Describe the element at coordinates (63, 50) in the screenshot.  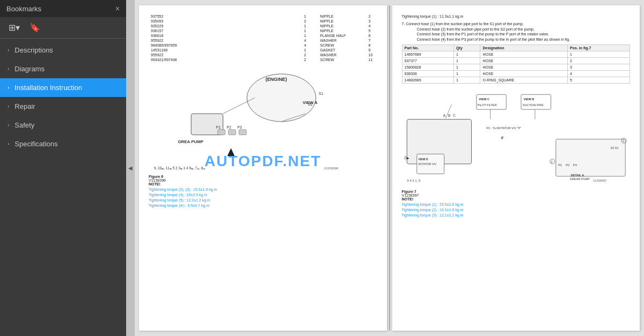
I see `sidebar-item-descriptions: ›Descriptions` at that location.